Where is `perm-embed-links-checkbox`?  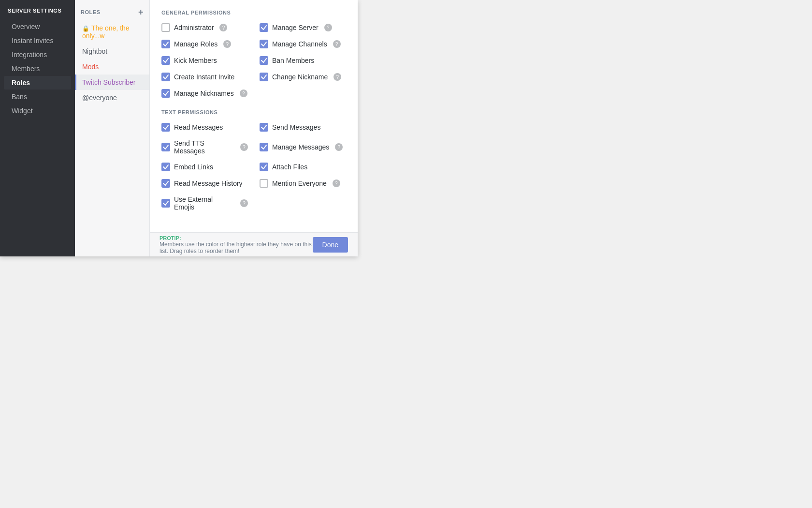 perm-embed-links-checkbox is located at coordinates (166, 167).